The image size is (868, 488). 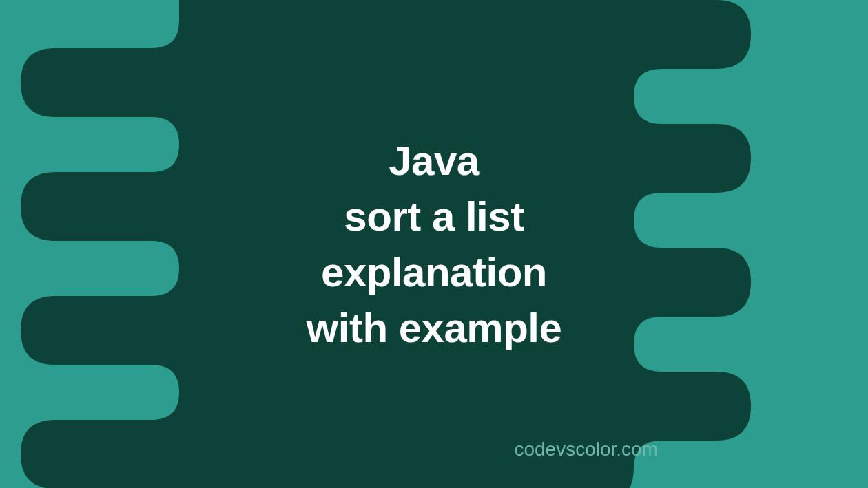 I want to click on title-line-1: Java, so click(x=434, y=161).